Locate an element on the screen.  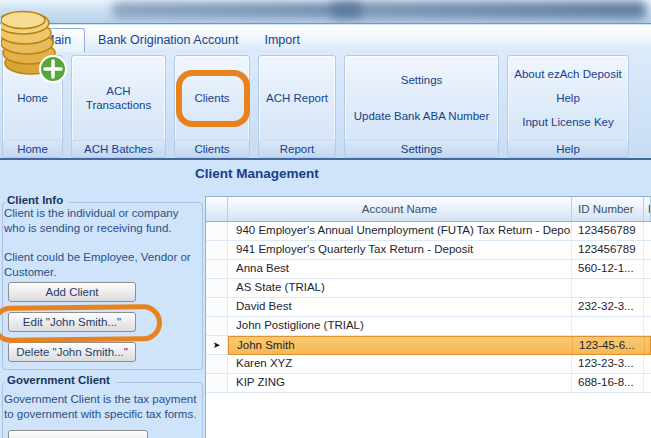
settings-button: Settings is located at coordinates (422, 80).